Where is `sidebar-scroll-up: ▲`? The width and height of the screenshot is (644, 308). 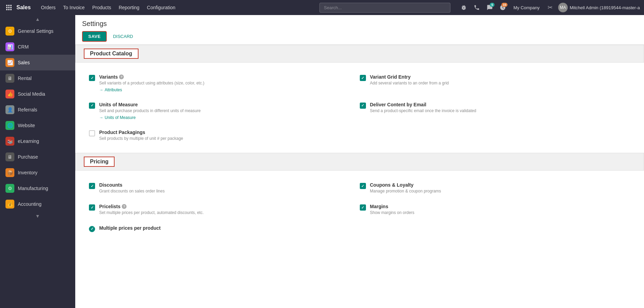 sidebar-scroll-up: ▲ is located at coordinates (38, 19).